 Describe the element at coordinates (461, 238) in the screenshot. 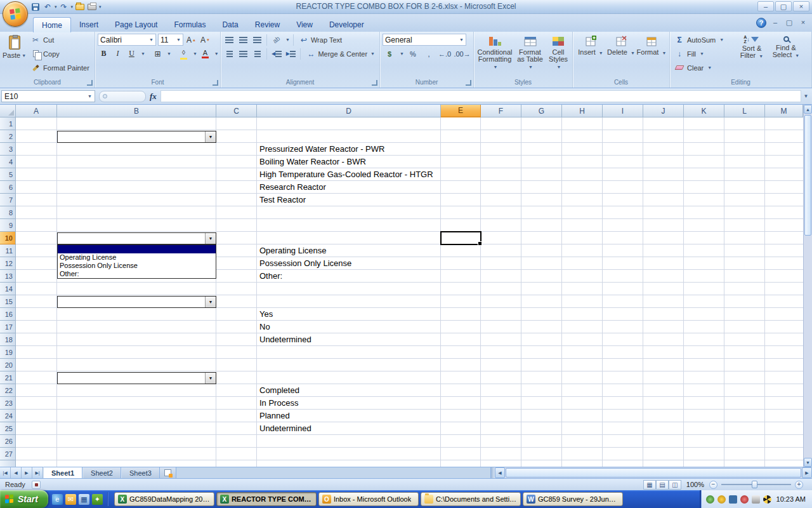

I see `selected-cell-E10` at that location.